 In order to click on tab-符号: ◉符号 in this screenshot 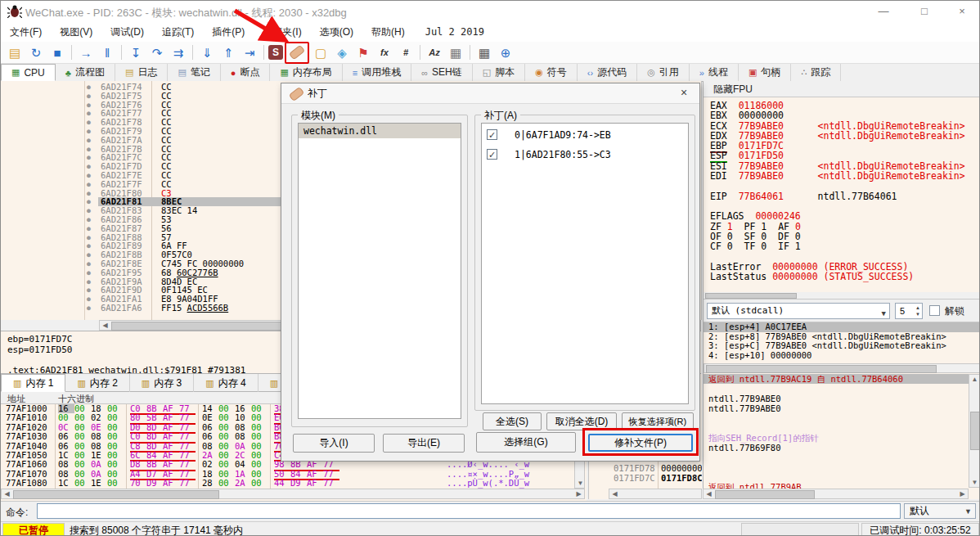, I will do `click(551, 72)`.